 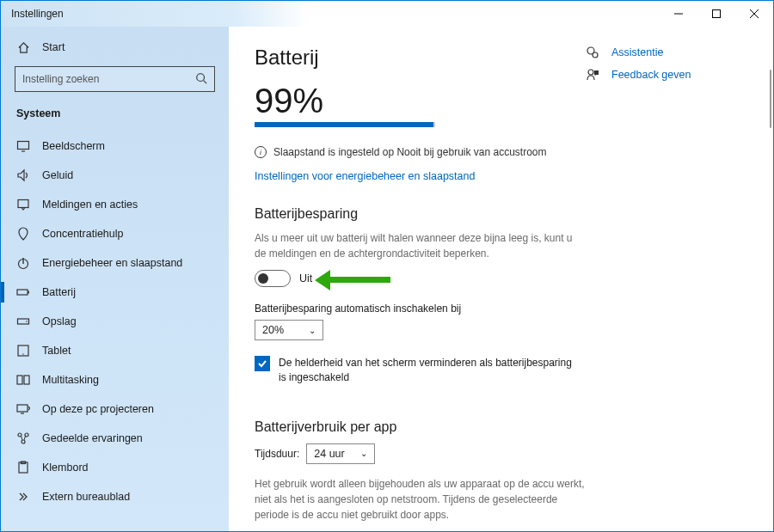 I want to click on dim-checkbox, so click(x=262, y=364).